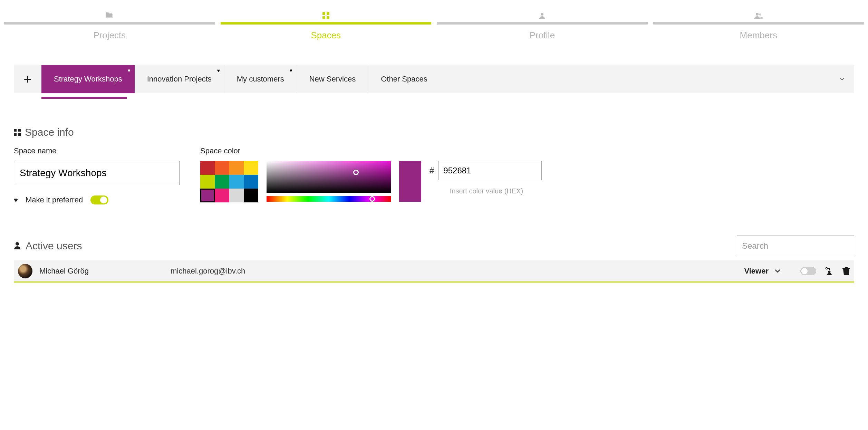 This screenshot has width=868, height=430. What do you see at coordinates (404, 79) in the screenshot?
I see `space-tab-label: Other Spaces` at bounding box center [404, 79].